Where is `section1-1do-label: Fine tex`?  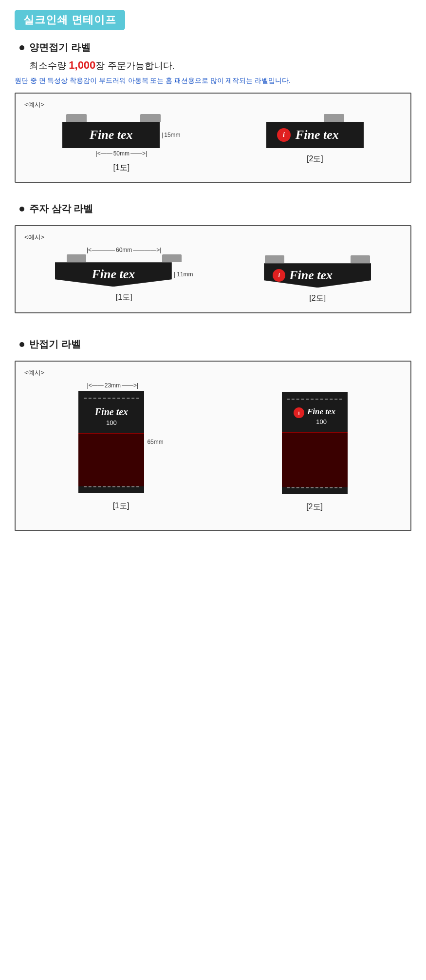 section1-1do-label: Fine tex is located at coordinates (111, 135).